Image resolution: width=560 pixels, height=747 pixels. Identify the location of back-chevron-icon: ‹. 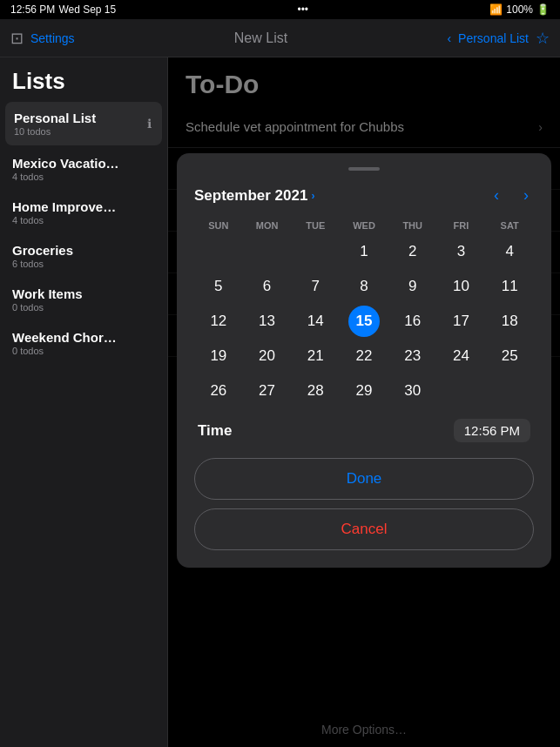
(449, 38).